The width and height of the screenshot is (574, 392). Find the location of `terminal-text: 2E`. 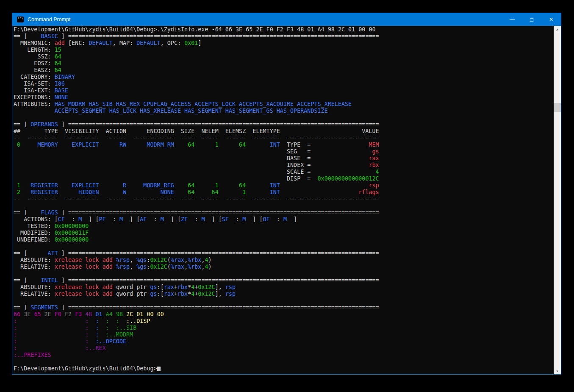

terminal-text: 2E is located at coordinates (48, 314).